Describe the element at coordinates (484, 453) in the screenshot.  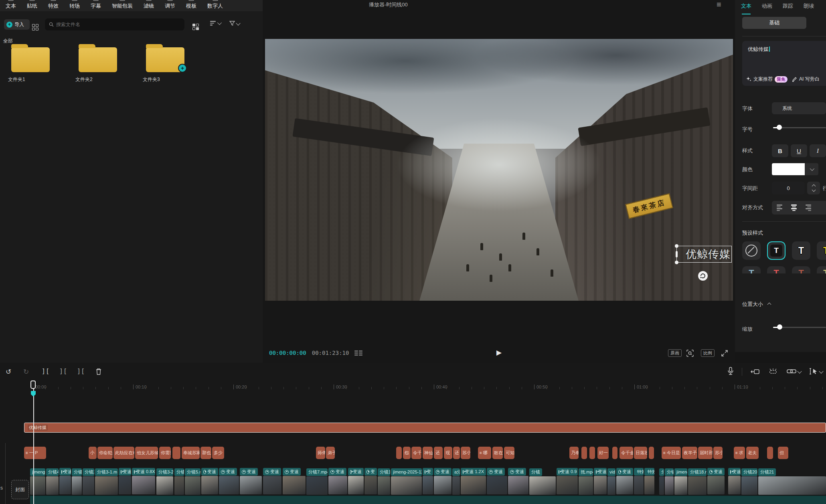
I see `subtitle-clip: ≡哪` at that location.